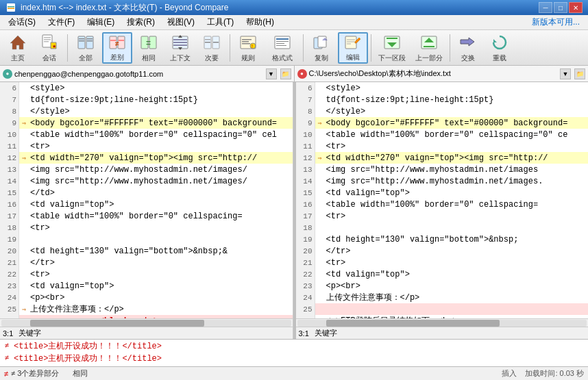  I want to click on table-row: 6 <style>, so click(443, 88).